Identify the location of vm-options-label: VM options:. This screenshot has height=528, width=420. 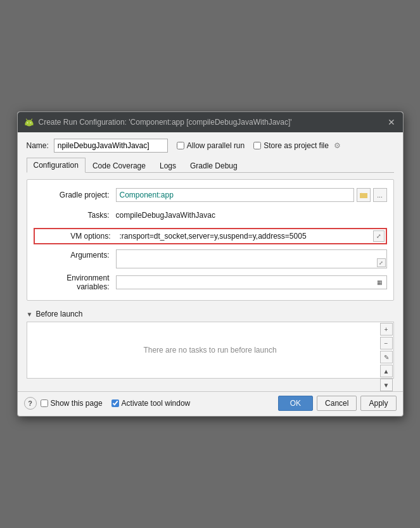
(76, 236).